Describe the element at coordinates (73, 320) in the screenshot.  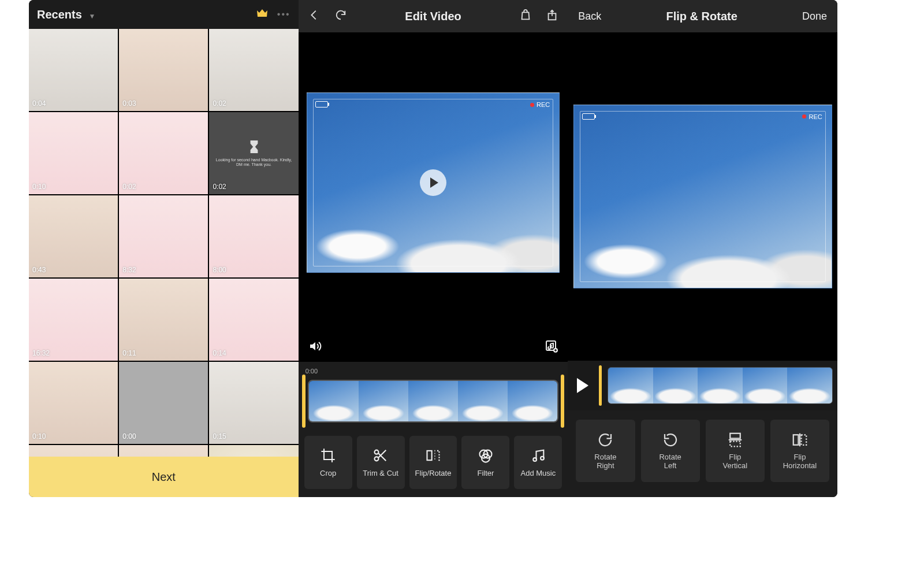
I see `media-thumb: 16:32` at that location.